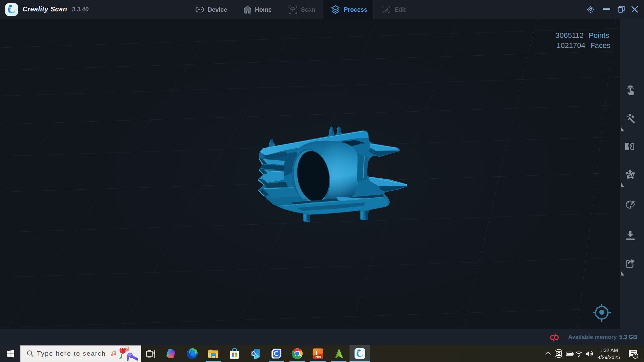 Image resolution: width=644 pixels, height=362 pixels. I want to click on svg-text: 2, so click(635, 356).